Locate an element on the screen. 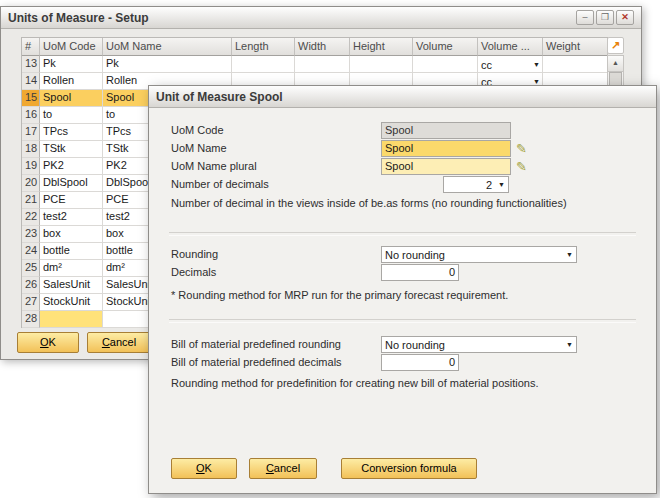 The image size is (660, 498). cell-code: TPcs is located at coordinates (72, 132).